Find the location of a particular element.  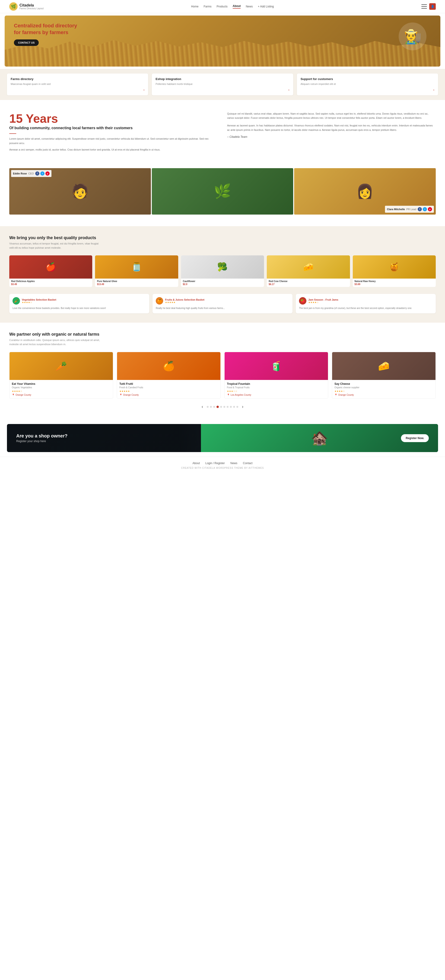

cta-register-button: Register Now. is located at coordinates (415, 438).